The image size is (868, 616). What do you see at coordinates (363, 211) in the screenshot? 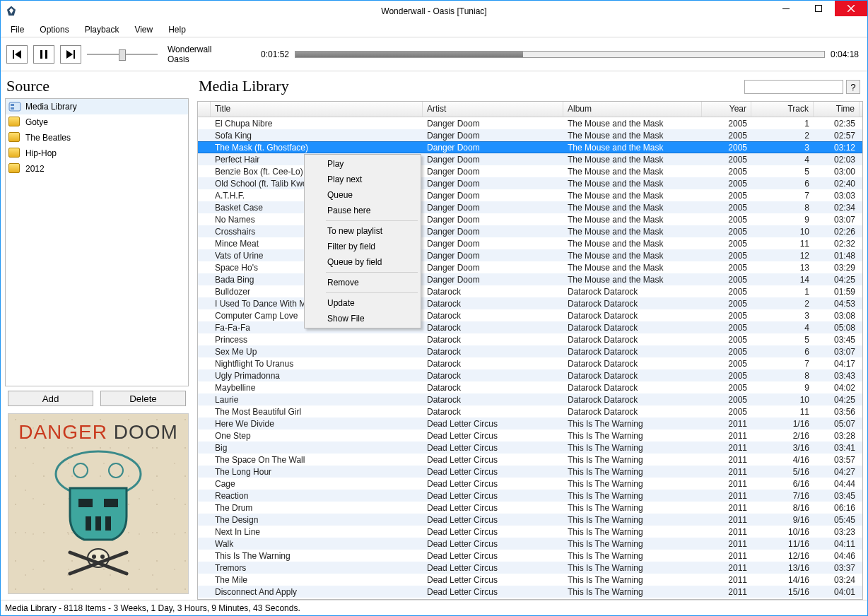
I see `context-menu-item: Pause here` at bounding box center [363, 211].